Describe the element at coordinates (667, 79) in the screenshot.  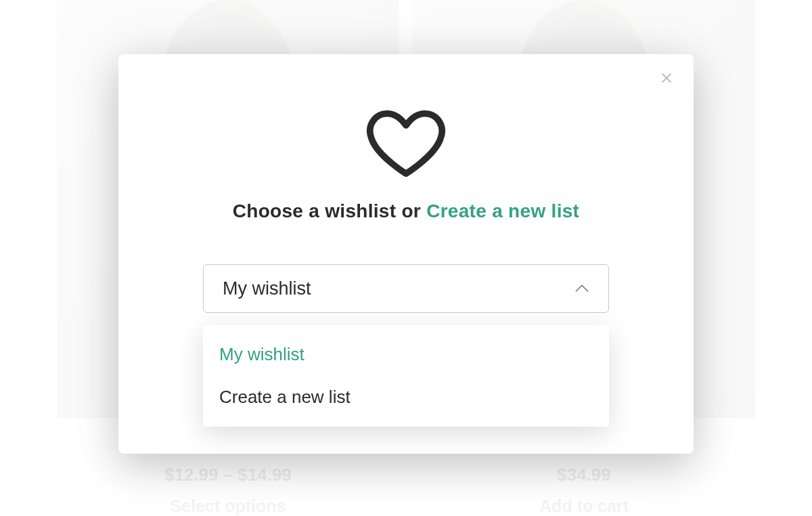
I see `close-button` at that location.